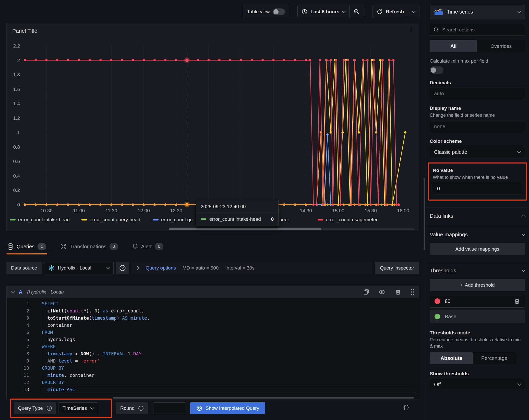 Image resolution: width=529 pixels, height=420 pixels. What do you see at coordinates (213, 340) in the screenshot?
I see `code-line-6: 6 hydro.logs` at bounding box center [213, 340].